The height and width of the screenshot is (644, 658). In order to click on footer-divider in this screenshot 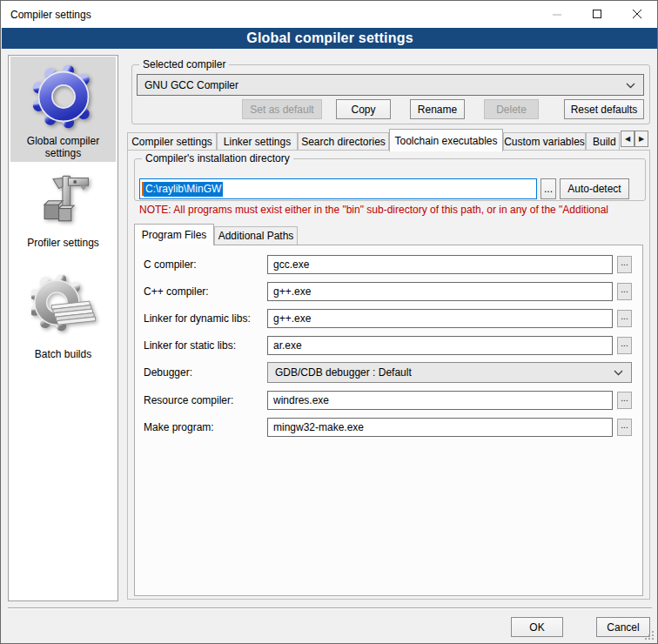, I will do `click(330, 608)`.